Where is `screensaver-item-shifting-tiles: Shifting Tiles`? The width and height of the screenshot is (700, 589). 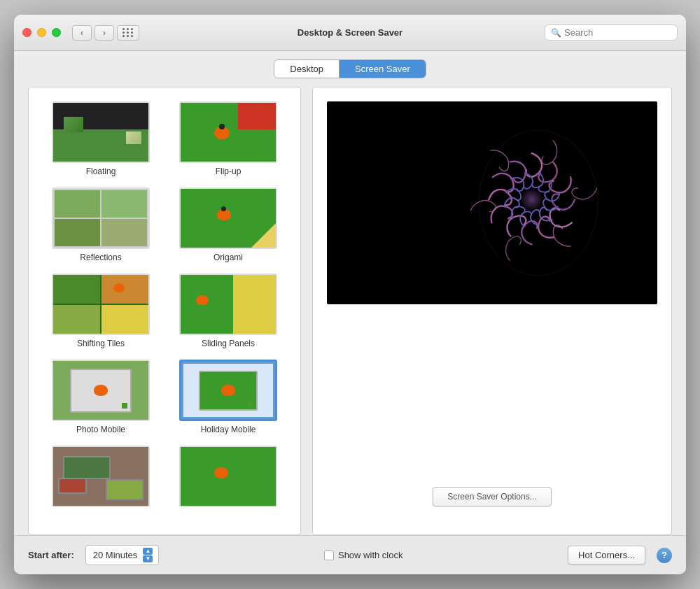 screensaver-item-shifting-tiles: Shifting Tiles is located at coordinates (101, 311).